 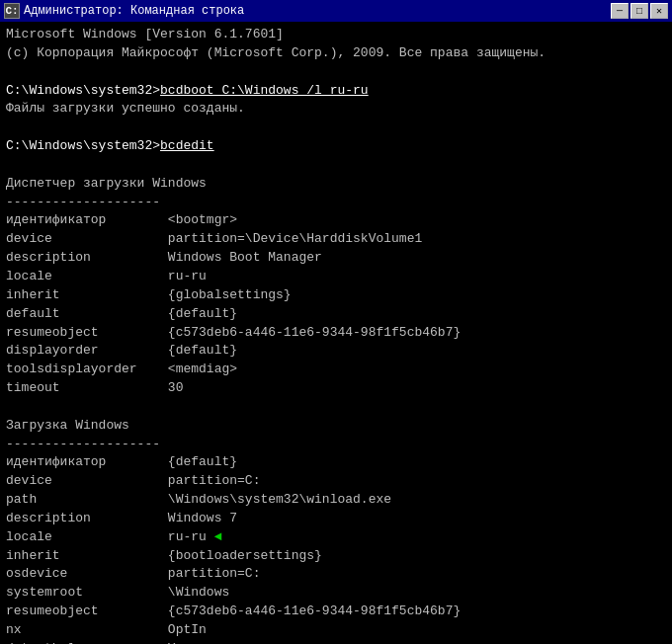 What do you see at coordinates (336, 314) in the screenshot?
I see `console-line: default {default}` at bounding box center [336, 314].